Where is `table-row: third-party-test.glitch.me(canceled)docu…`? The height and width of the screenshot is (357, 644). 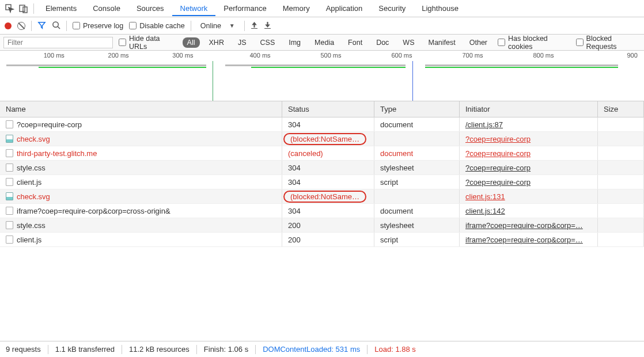 table-row: third-party-test.glitch.me(canceled)docu… is located at coordinates (322, 153).